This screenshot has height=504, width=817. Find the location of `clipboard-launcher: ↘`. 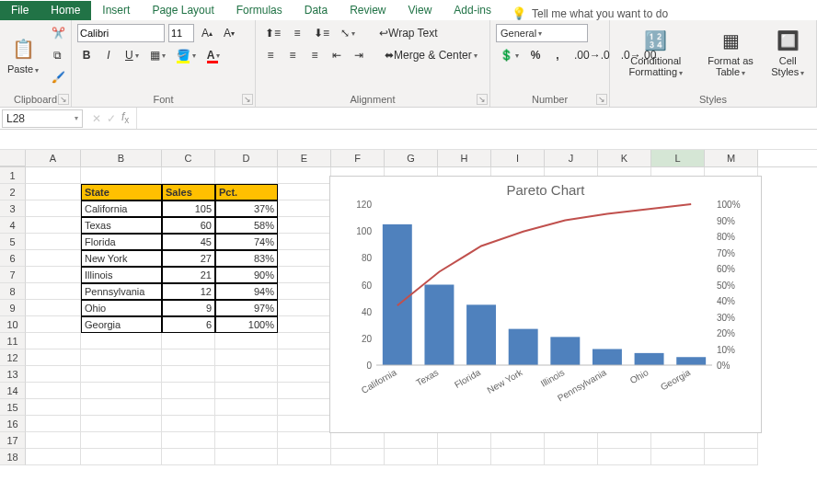

clipboard-launcher: ↘ is located at coordinates (63, 99).